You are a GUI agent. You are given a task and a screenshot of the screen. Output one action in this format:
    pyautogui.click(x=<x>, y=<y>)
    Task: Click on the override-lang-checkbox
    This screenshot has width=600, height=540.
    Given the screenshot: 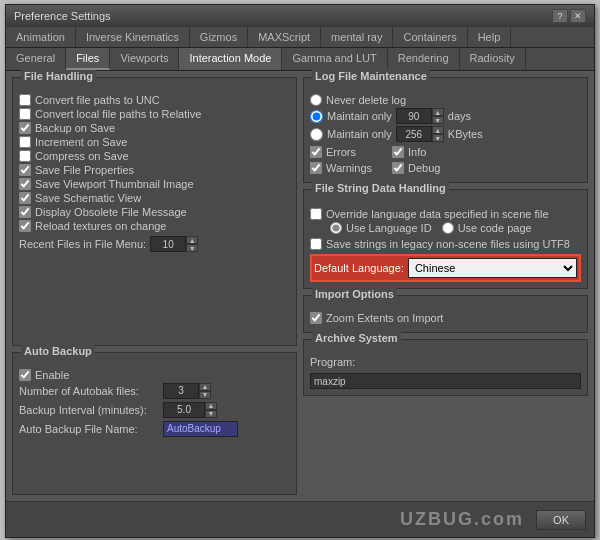 What is the action you would take?
    pyautogui.click(x=316, y=214)
    